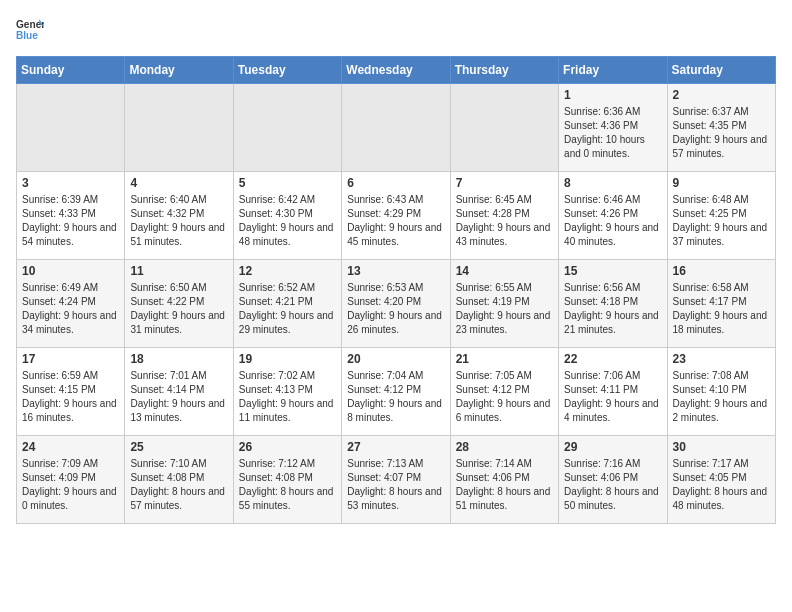  Describe the element at coordinates (71, 480) in the screenshot. I see `calendar-cell: 24Sunrise: 7:09 AM Sunset: 4:09 PM Dayli…` at that location.